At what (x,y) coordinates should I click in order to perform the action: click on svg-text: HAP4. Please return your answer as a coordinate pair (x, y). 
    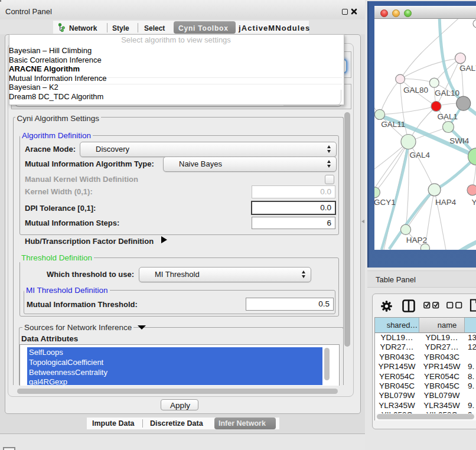
    Looking at the image, I should click on (446, 202).